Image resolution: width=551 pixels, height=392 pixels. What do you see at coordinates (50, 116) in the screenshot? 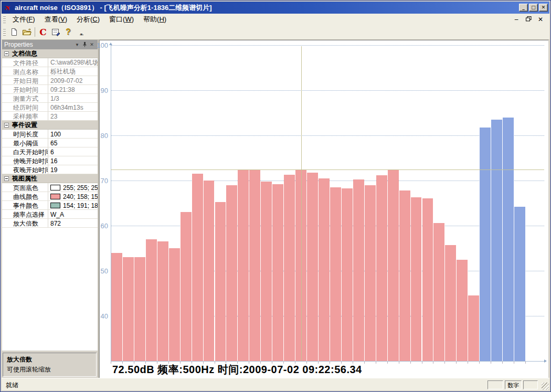
I see `property-row: 采样频率23` at bounding box center [50, 116].